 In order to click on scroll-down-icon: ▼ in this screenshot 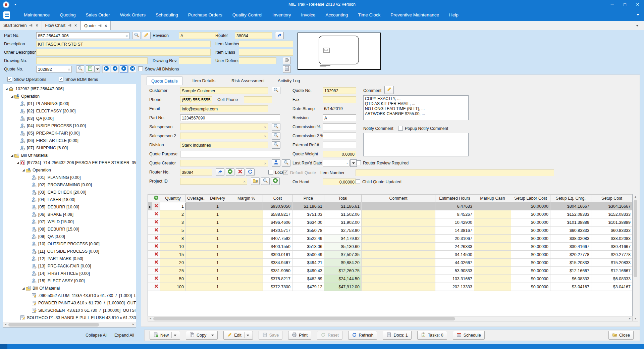, I will do `click(635, 319)`.